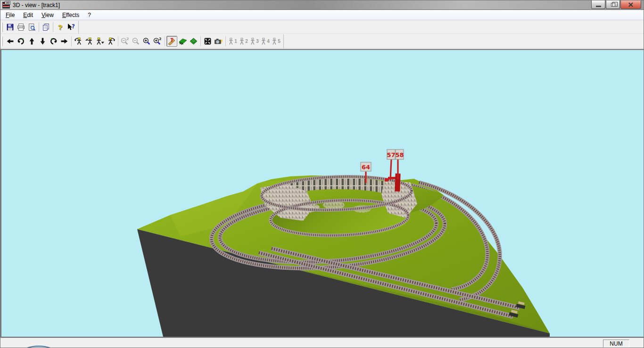 The width and height of the screenshot is (644, 348). Describe the element at coordinates (243, 41) in the screenshot. I see `viewpoint-2-button: 2` at that location.